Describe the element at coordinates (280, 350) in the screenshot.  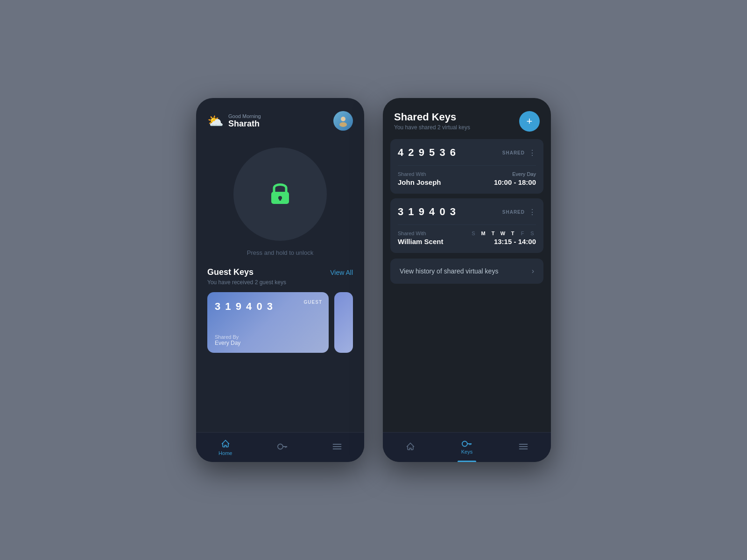
I see `guest-keys-section: Guest Keys View All You have received 2 …` at that location.